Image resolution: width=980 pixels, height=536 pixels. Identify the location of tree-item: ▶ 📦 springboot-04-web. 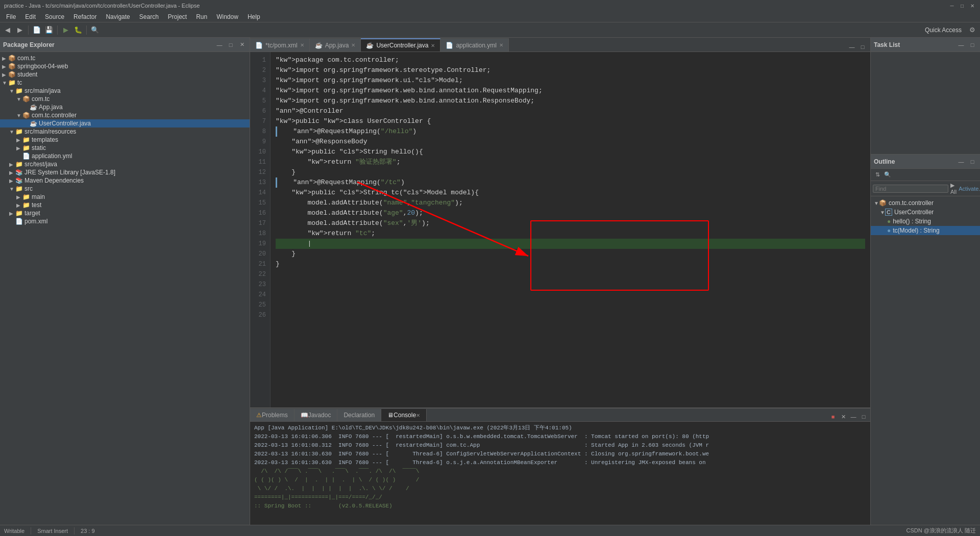
(125, 66).